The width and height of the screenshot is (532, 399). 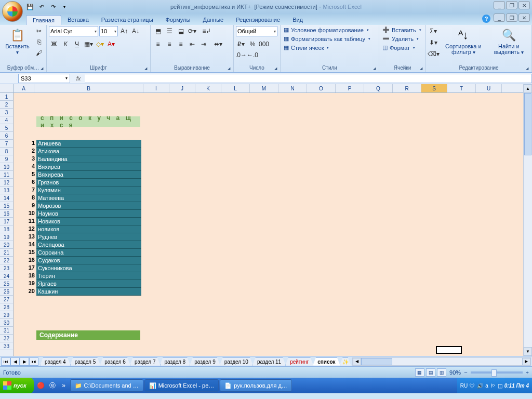 What do you see at coordinates (158, 44) in the screenshot?
I see `align-left-icon: ≡` at bounding box center [158, 44].